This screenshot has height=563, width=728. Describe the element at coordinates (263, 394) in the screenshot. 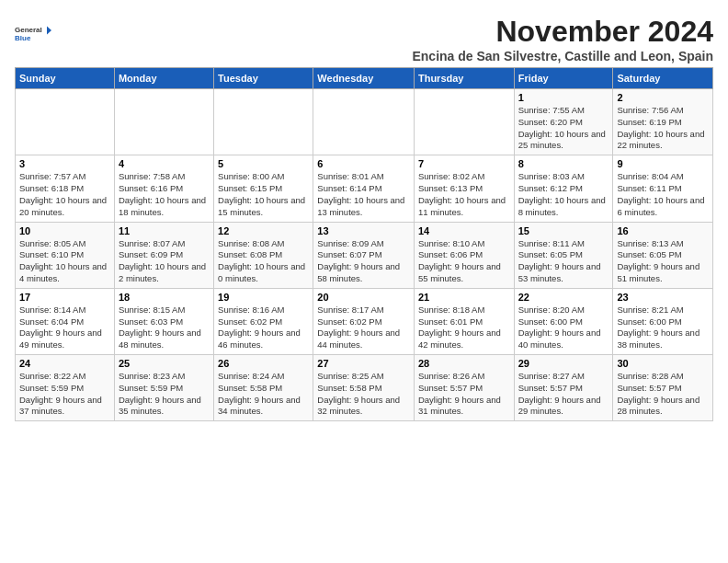

I see `day-info: Sunrise: 8:24 AMSunset: 5:58 PMDaylight:…` at that location.